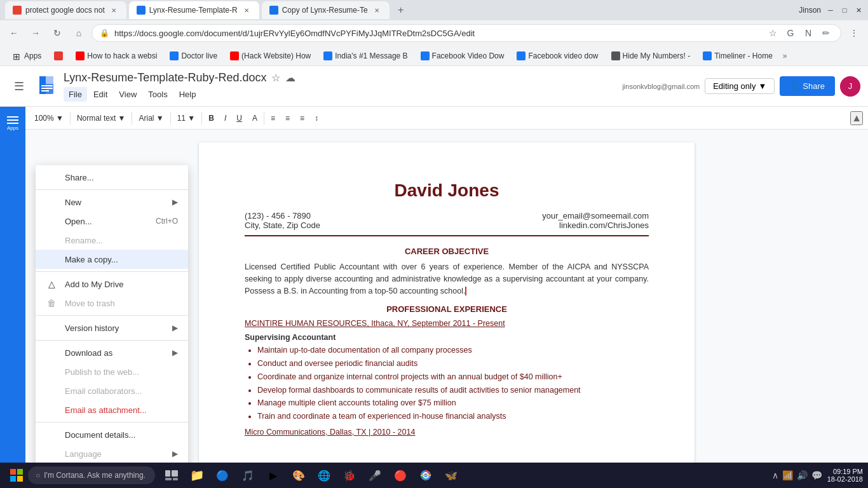  What do you see at coordinates (112, 177) in the screenshot?
I see `file-menu-share: Share...` at bounding box center [112, 177].